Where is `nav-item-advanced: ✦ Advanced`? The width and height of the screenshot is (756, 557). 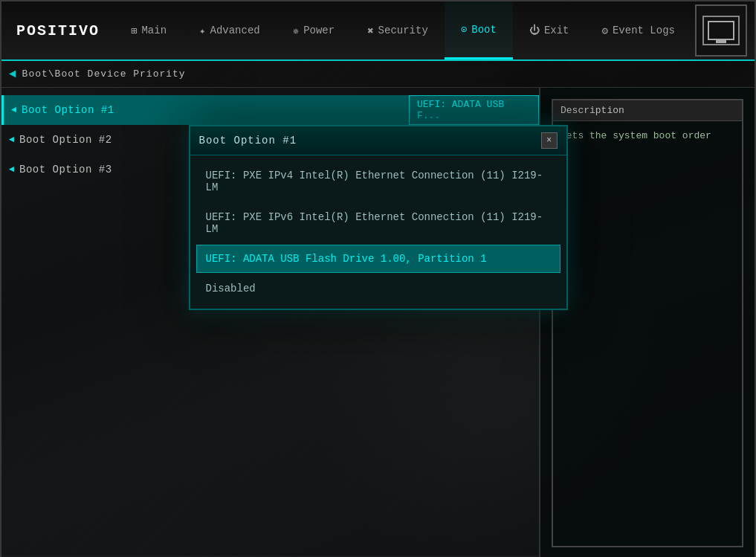 nav-item-advanced: ✦ Advanced is located at coordinates (230, 30).